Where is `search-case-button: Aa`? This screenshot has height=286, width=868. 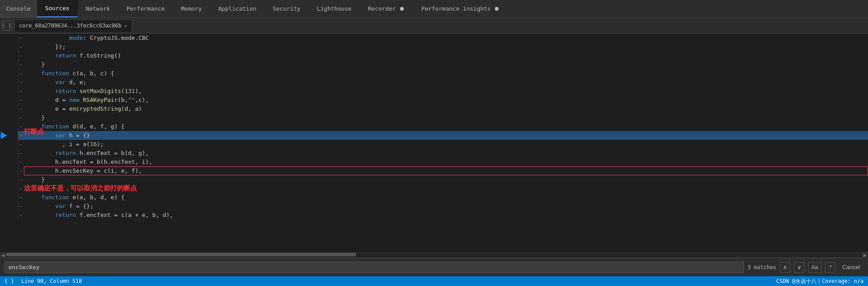
search-case-button: Aa is located at coordinates (815, 267).